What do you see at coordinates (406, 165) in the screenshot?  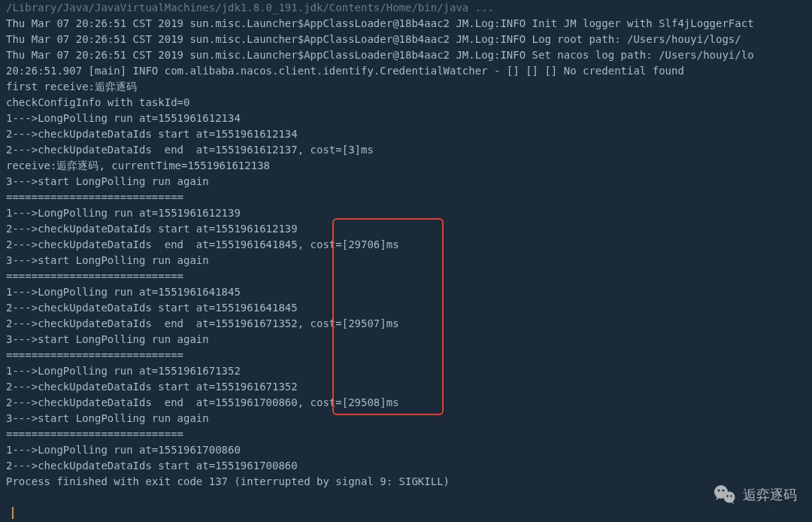 I see `log-line: receive:逅弈逐码, currentTime=1551961612138` at bounding box center [406, 165].